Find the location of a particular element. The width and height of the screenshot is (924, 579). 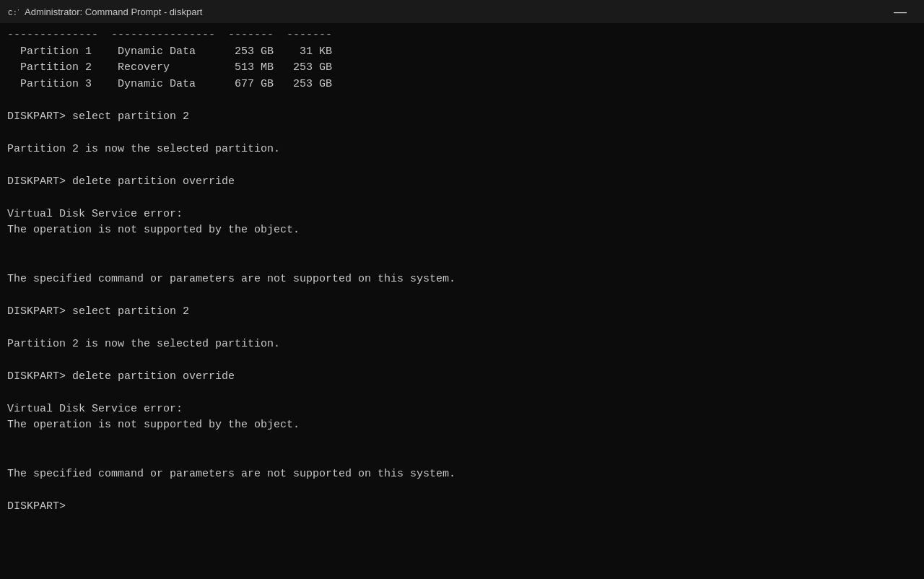

partition-2-line: Partition 2 Recovery 513 MB 253 GB is located at coordinates (462, 68).